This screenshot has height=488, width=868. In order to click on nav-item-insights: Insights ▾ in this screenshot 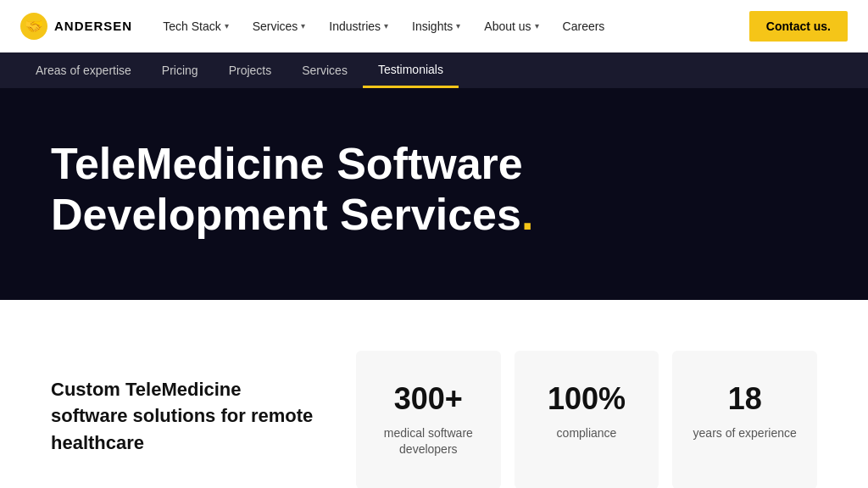, I will do `click(436, 26)`.